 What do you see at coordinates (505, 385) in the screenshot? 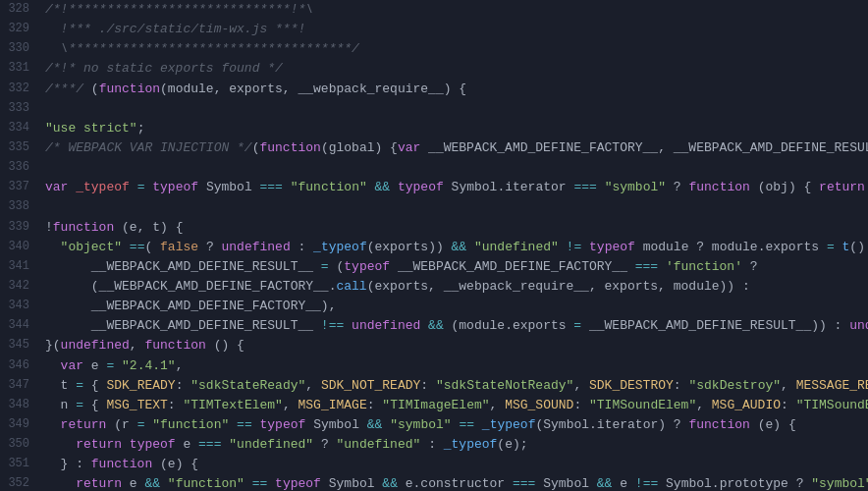
I see `string-token: "sdkStateNotReady"` at bounding box center [505, 385].